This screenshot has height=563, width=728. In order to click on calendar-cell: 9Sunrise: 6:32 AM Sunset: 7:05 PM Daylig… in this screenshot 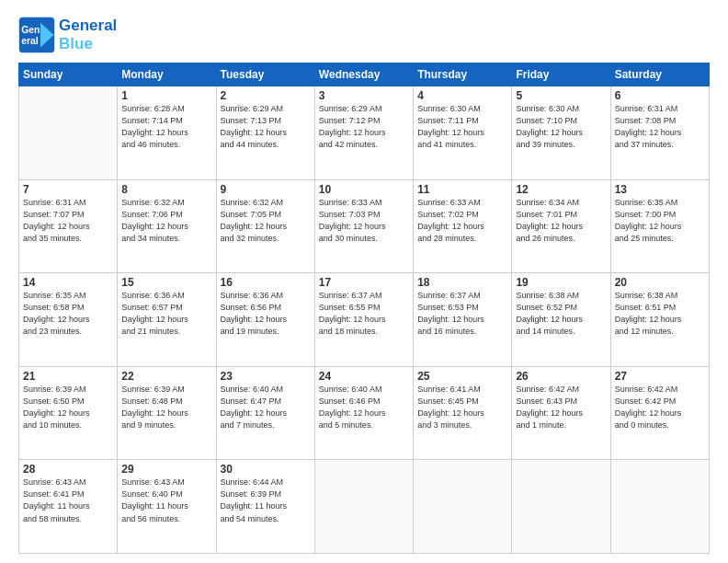, I will do `click(265, 226)`.